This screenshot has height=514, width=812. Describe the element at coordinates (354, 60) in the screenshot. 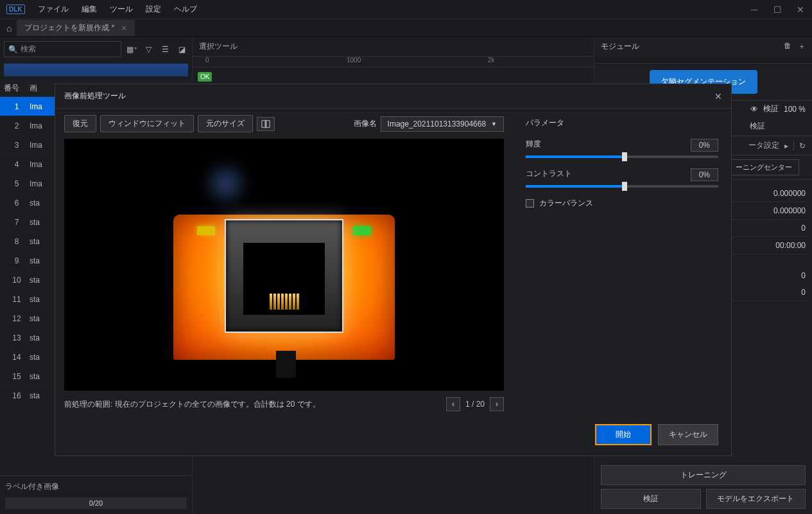

I see `ruler-tick: 1000` at that location.